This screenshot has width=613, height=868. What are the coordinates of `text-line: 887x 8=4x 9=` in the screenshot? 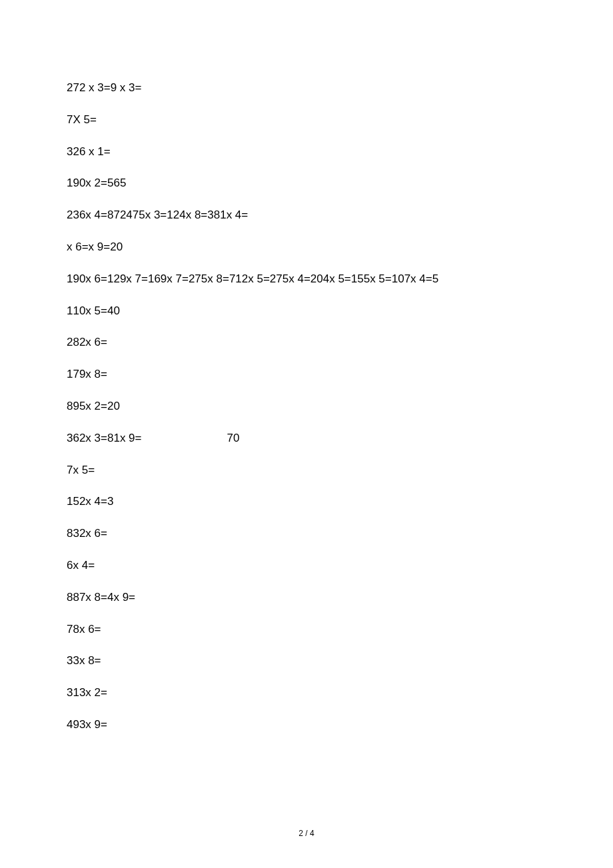 It's located at (306, 598).